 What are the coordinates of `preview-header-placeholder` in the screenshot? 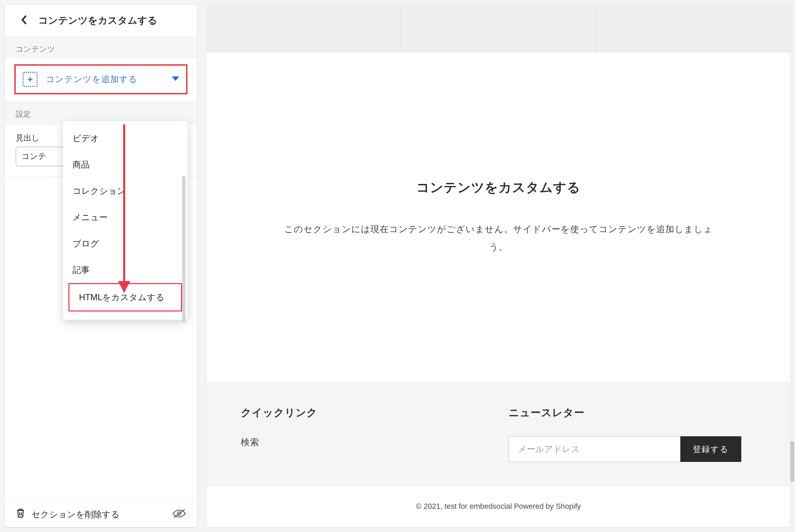 It's located at (498, 29).